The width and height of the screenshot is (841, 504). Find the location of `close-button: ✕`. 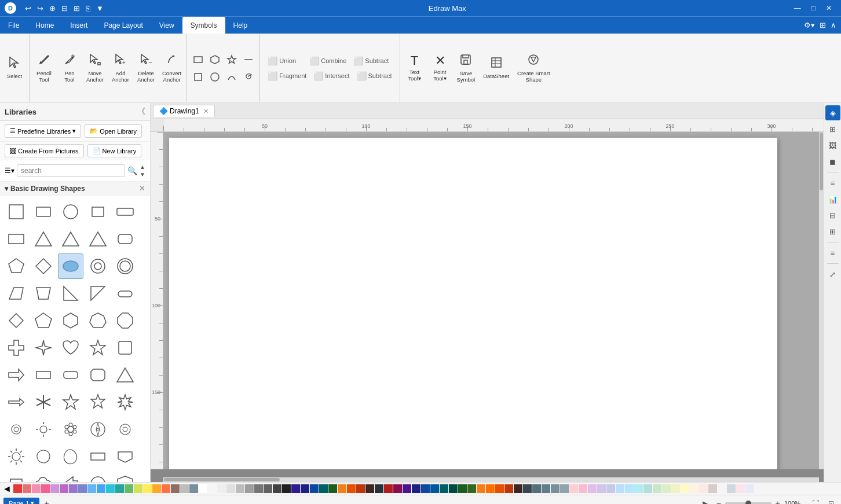

close-button: ✕ is located at coordinates (829, 8).